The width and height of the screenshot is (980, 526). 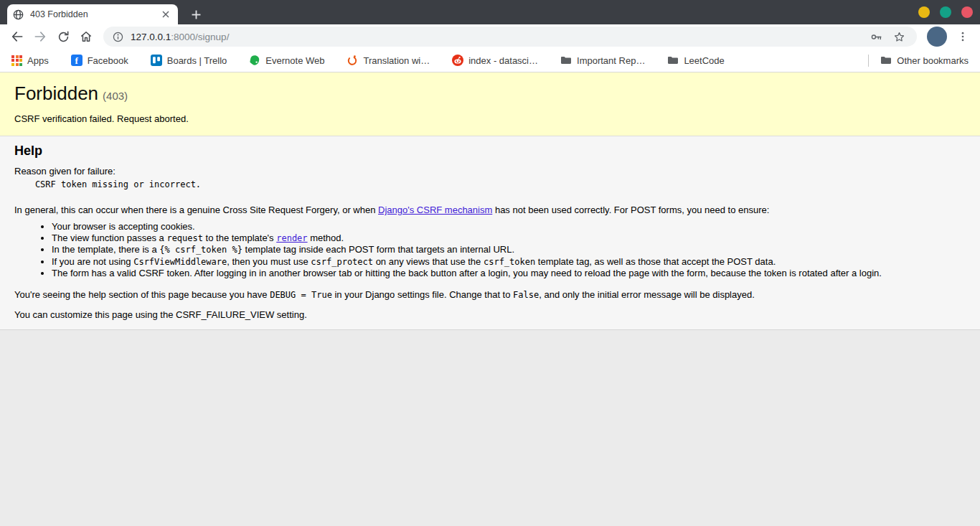 I want to click on inline-code: CsrfViewMiddleware, so click(x=180, y=262).